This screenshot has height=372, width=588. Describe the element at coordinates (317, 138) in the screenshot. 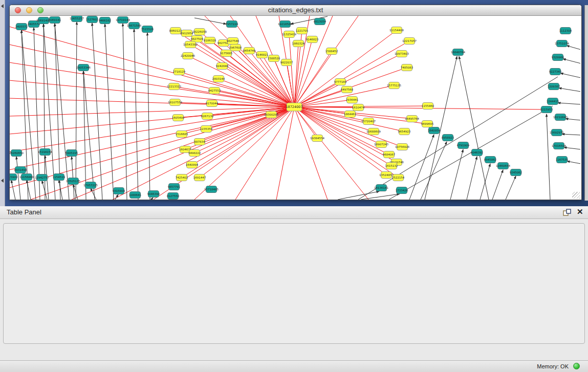

I see `selected-node: 19384554` at that location.